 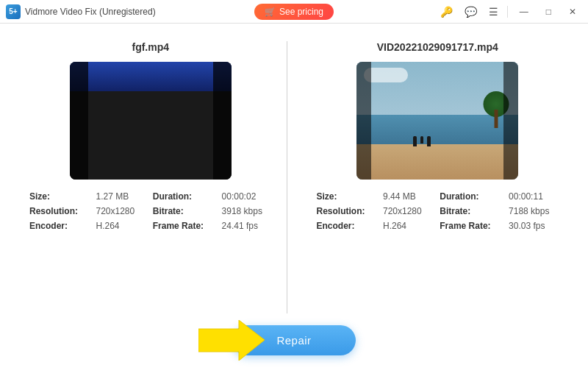 What do you see at coordinates (183, 211) in the screenshot?
I see `left-bitrate-label: Bitrate:` at bounding box center [183, 211].